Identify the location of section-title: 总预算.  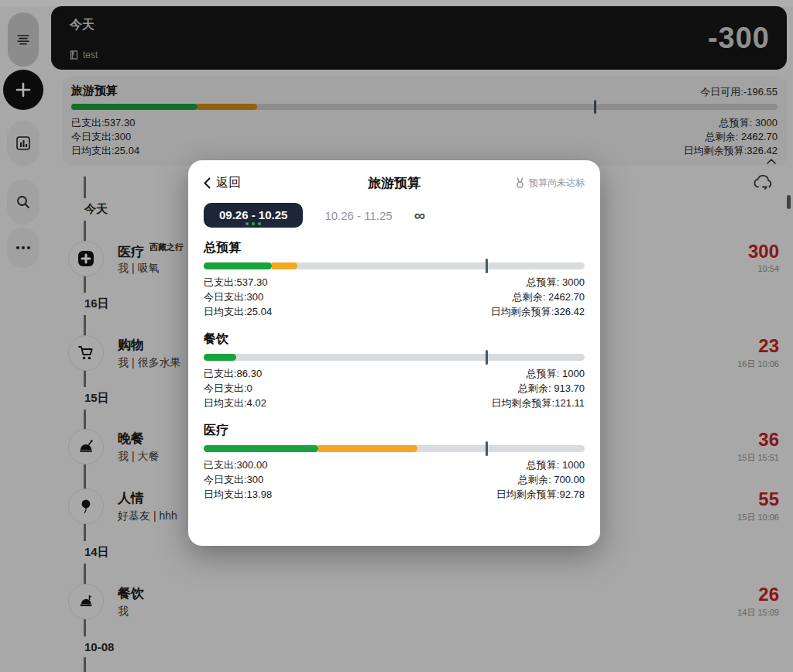
(394, 248).